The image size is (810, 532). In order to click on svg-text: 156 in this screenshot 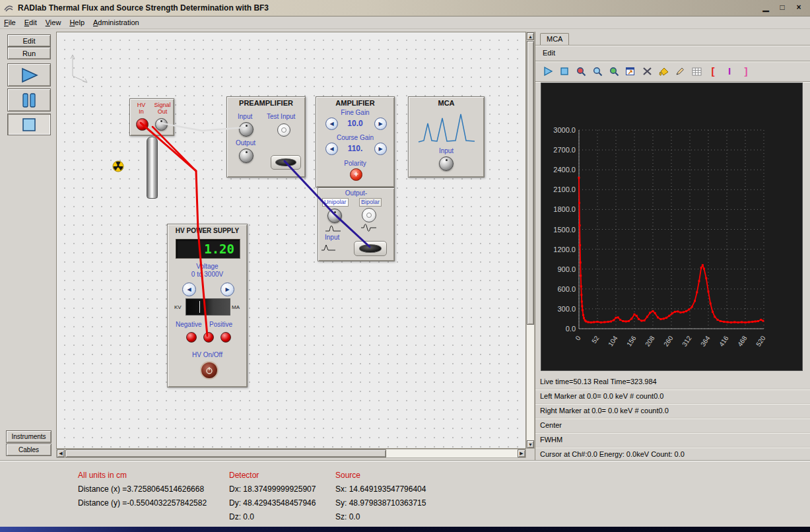, I will do `click(631, 341)`.